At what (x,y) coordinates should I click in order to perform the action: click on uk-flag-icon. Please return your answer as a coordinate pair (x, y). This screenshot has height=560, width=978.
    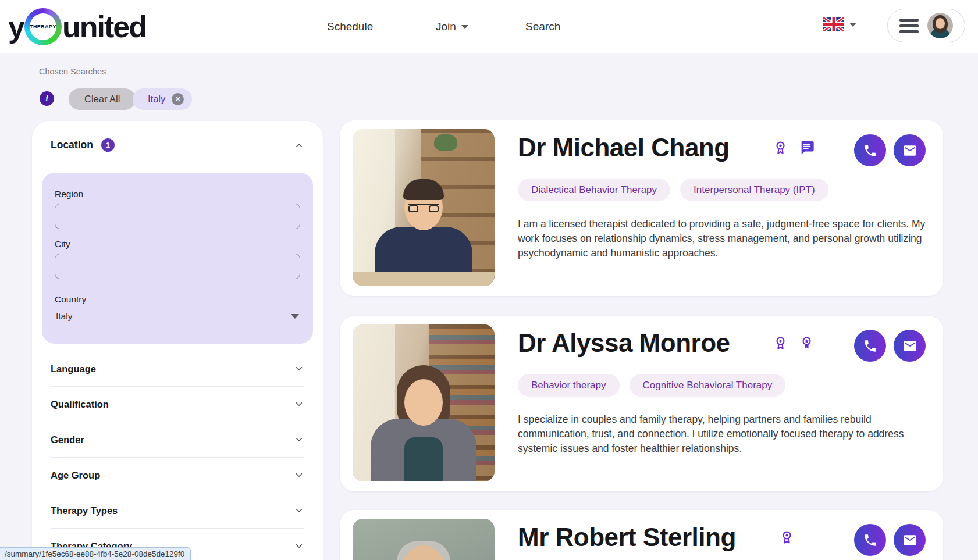
    Looking at the image, I should click on (834, 24).